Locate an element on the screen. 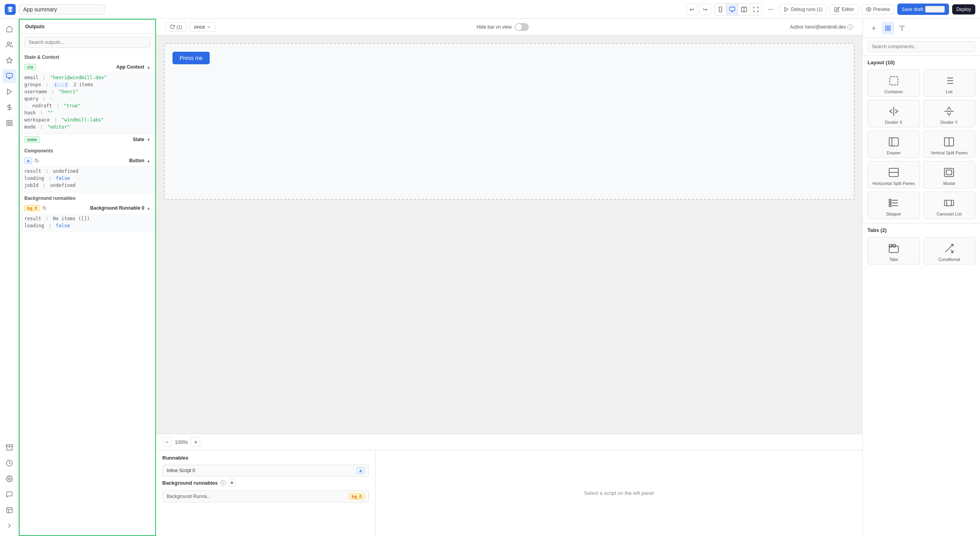  ctx-tag: ctx is located at coordinates (30, 67).